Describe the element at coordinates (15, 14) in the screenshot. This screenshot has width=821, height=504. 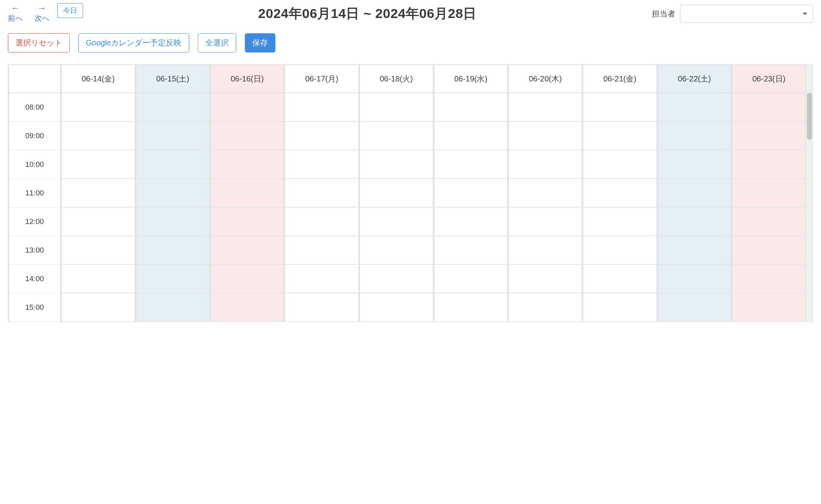
I see `prev-button: ← 前へ` at that location.